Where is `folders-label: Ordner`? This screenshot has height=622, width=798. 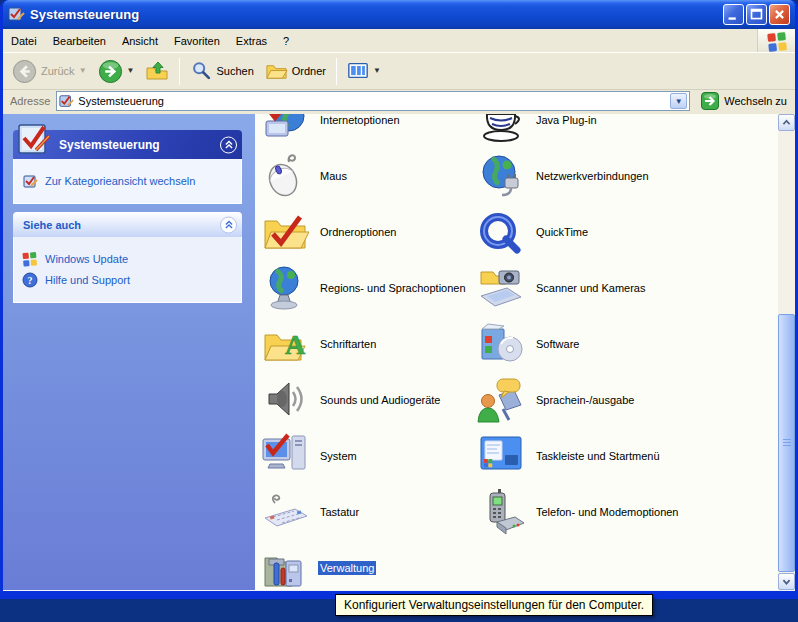
folders-label: Ordner is located at coordinates (309, 71).